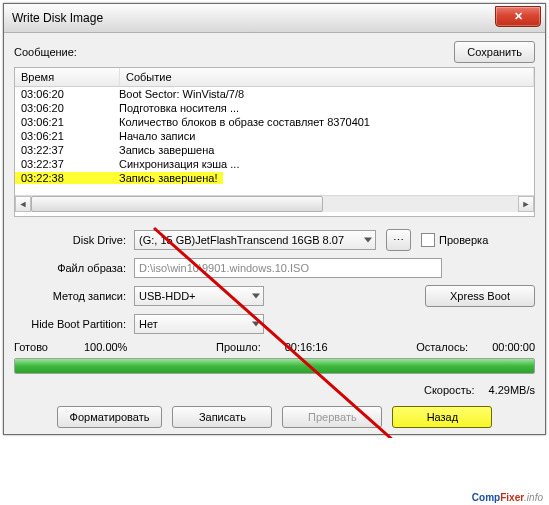 Image resolution: width=549 pixels, height=505 pixels. What do you see at coordinates (526, 204) in the screenshot?
I see `scroll-right-arrow-icon: ►` at bounding box center [526, 204].